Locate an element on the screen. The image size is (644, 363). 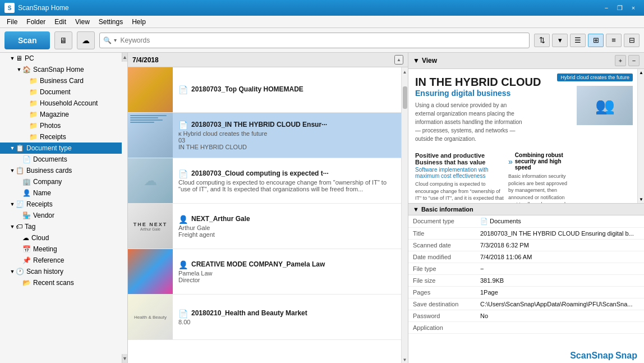
field-value: 7/4/2018 11:06 AM is located at coordinates (560, 257).